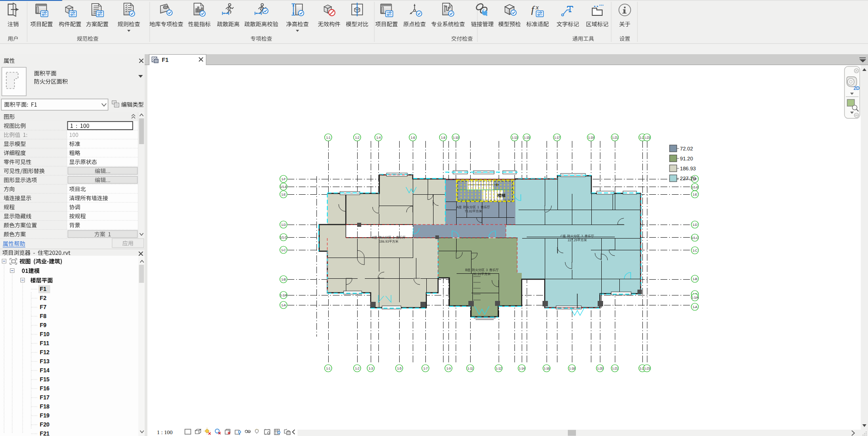 The image size is (868, 436). I want to click on svg-text: 1-9, so click(448, 369).